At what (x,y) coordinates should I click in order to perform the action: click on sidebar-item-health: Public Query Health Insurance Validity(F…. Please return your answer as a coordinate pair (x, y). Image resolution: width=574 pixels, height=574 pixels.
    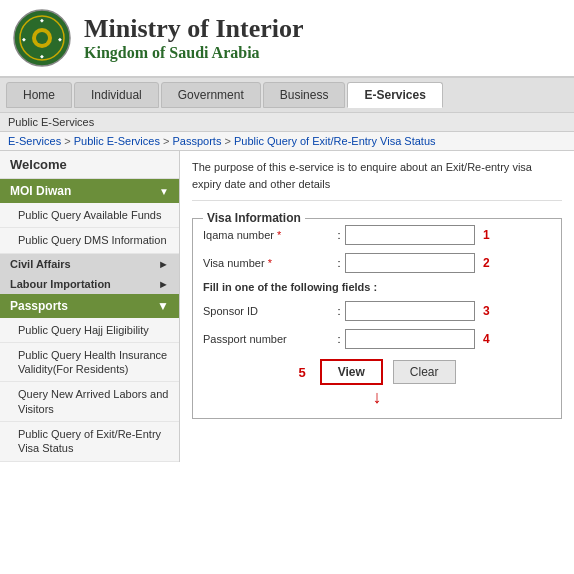
    Looking at the image, I should click on (90, 363).